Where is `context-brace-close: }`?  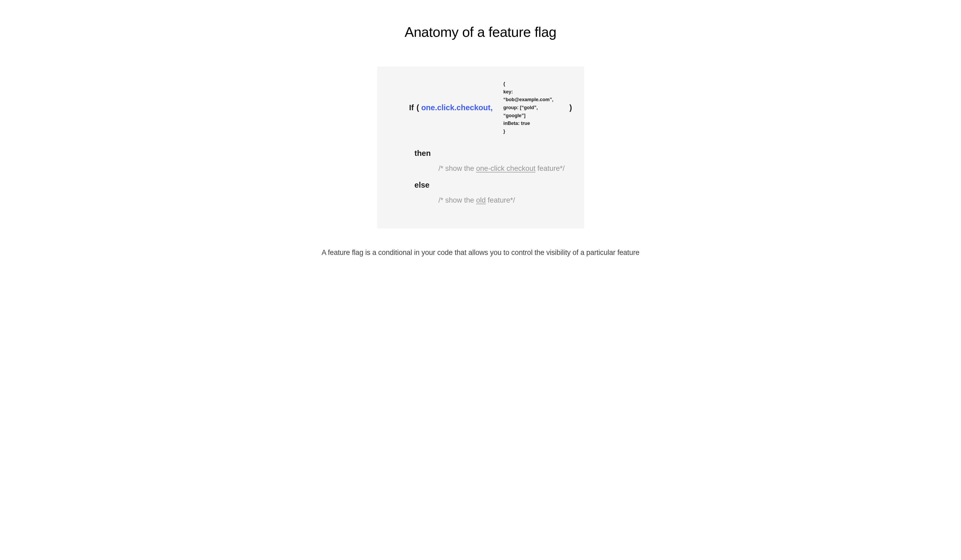
context-brace-close: } is located at coordinates (529, 132).